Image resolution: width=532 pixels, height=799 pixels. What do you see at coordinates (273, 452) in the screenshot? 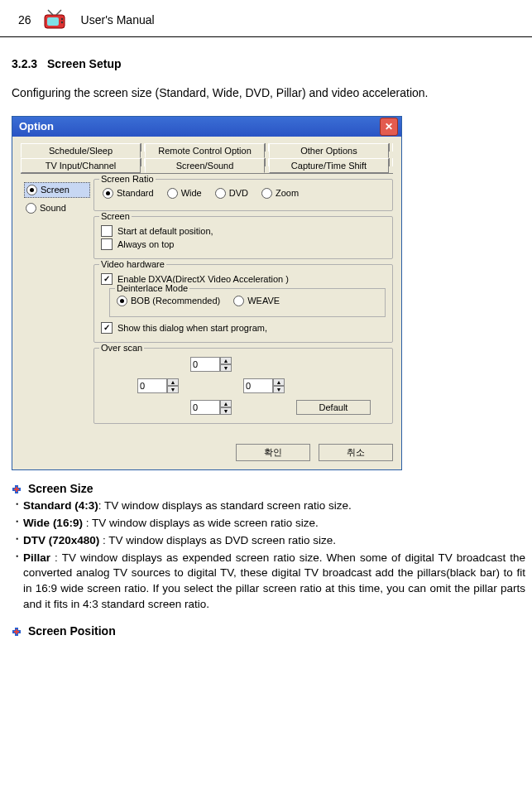
I see `ok-button: 확인` at bounding box center [273, 452].